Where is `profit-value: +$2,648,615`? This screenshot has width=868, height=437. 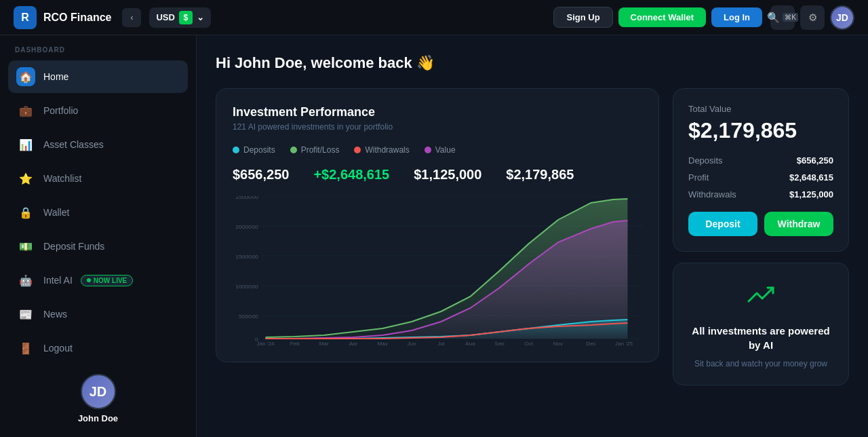
profit-value: +$2,648,615 is located at coordinates (351, 175).